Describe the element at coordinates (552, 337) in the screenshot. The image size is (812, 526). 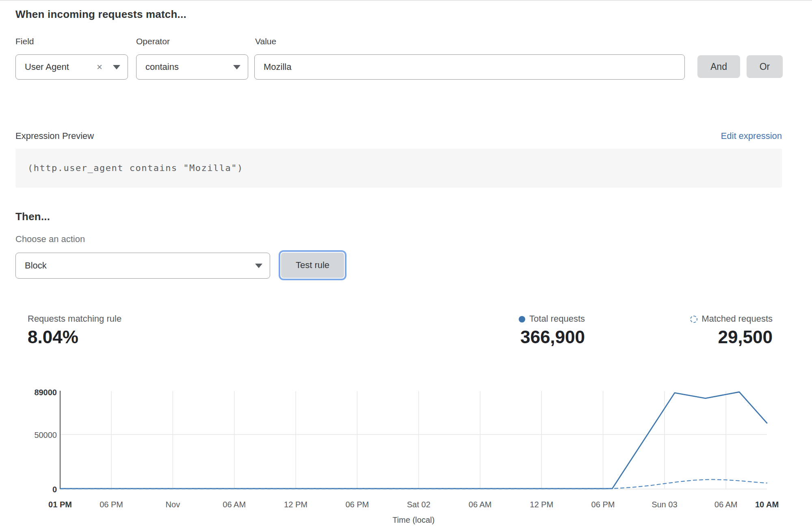
I see `stat-total-value: 366,900` at that location.